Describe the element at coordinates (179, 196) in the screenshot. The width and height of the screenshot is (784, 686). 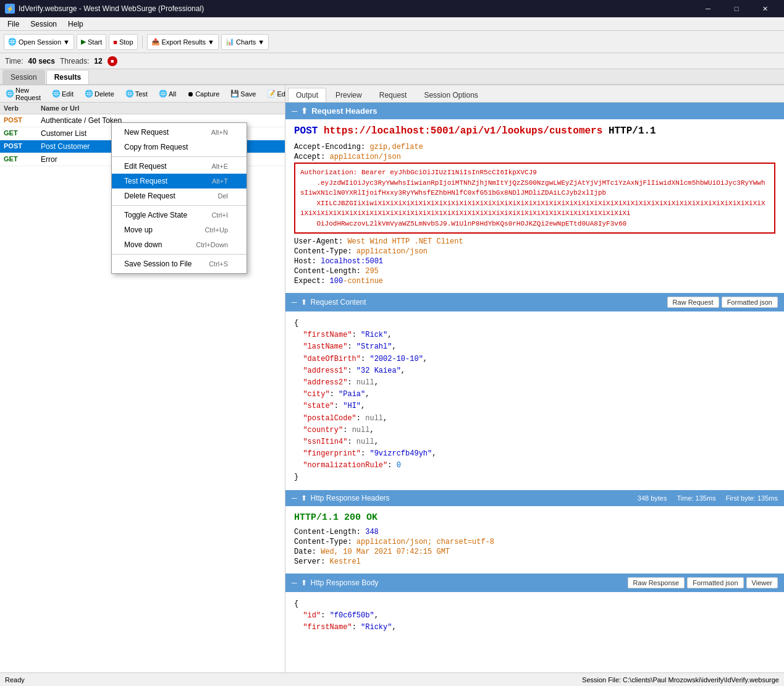
I see `ctx-delete-request: Delete Request Del` at that location.